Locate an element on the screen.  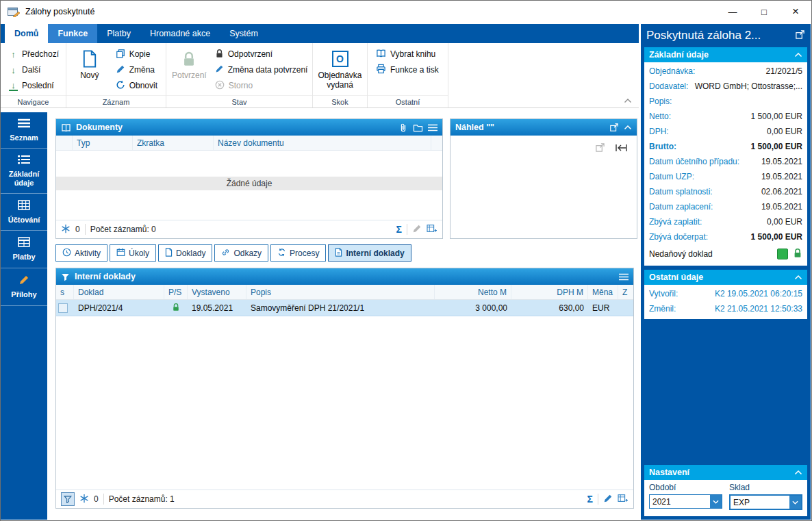
section-nastaveni-header: Nastavení is located at coordinates (726, 472).